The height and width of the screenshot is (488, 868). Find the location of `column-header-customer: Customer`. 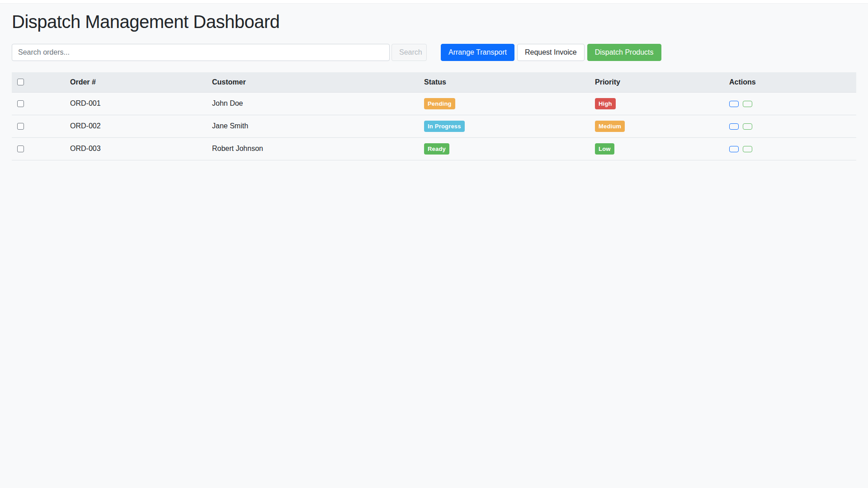

column-header-customer: Customer is located at coordinates (313, 82).